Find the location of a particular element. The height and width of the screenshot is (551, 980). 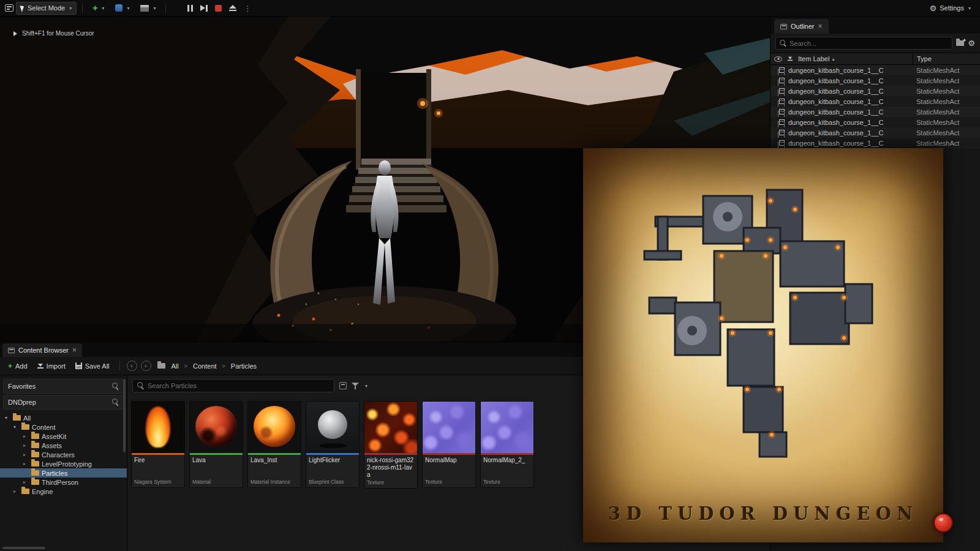

import-button: Import is located at coordinates (51, 366).